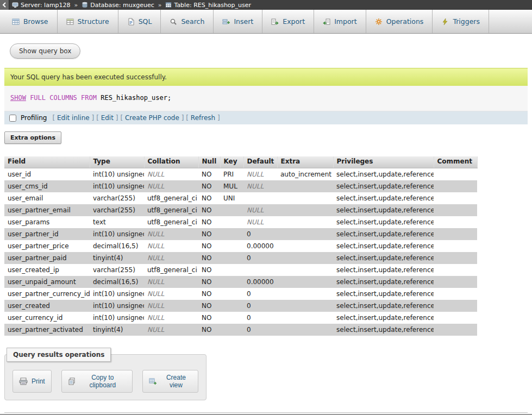 The image size is (532, 415). Describe the element at coordinates (16, 22) in the screenshot. I see `browse-icon` at that location.